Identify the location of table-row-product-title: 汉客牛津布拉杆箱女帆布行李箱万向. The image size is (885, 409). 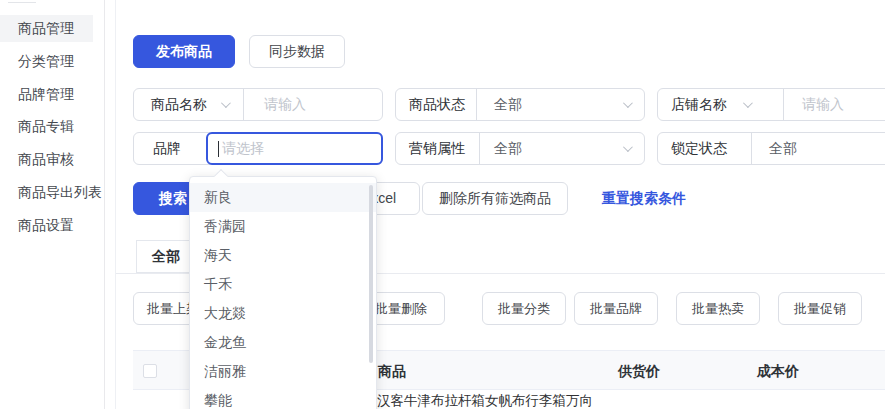
(485, 400).